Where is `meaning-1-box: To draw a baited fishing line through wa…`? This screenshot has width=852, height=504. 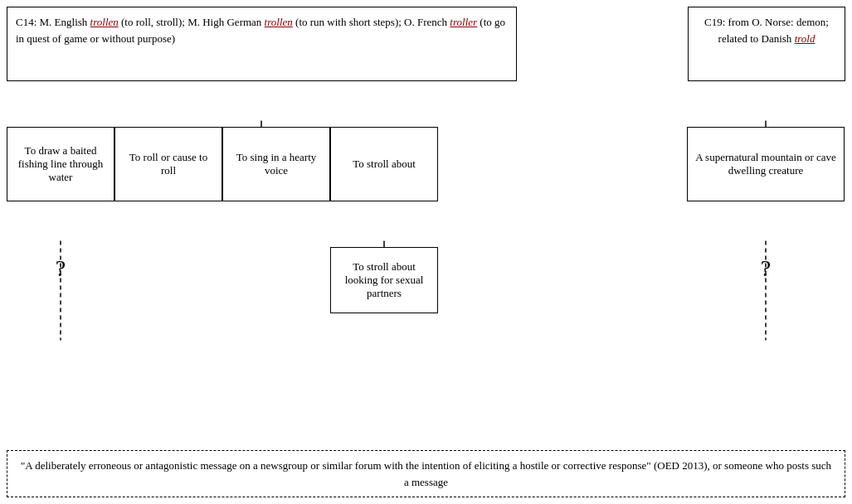
meaning-1-box: To draw a baited fishing line through wa… is located at coordinates (61, 164).